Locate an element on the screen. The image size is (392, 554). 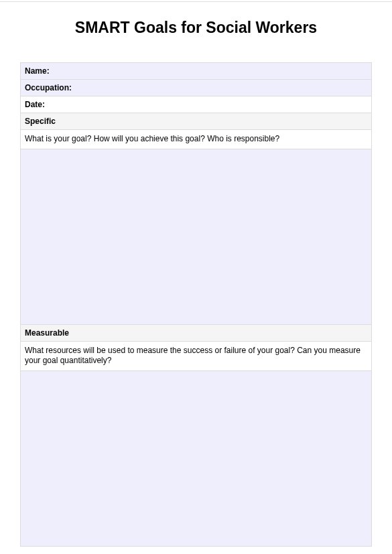
name-row: Name: is located at coordinates (196, 71).